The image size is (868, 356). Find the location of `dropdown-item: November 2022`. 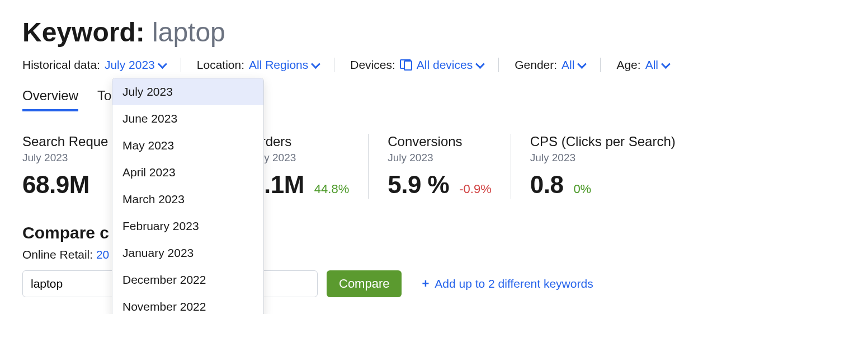

dropdown-item: November 2022 is located at coordinates (188, 303).